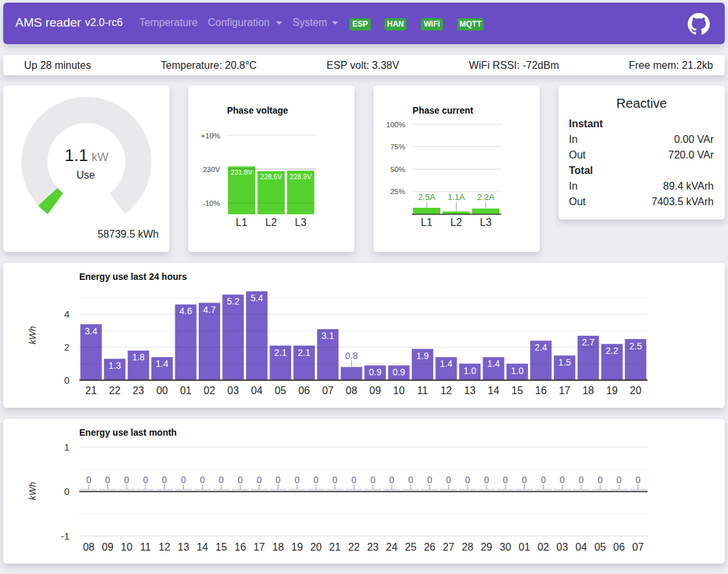  Describe the element at coordinates (257, 110) in the screenshot. I see `svg-text: Phase voltage` at that location.